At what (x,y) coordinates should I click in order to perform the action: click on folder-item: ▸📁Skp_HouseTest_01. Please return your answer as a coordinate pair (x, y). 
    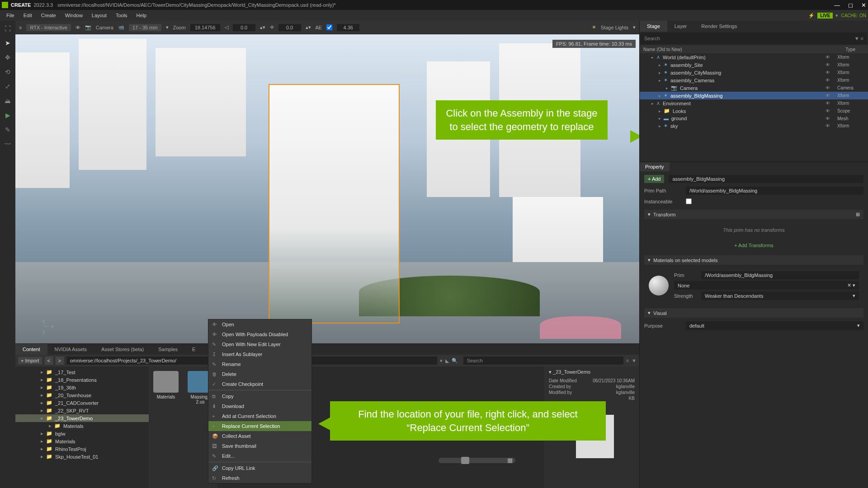
    Looking at the image, I should click on (82, 456).